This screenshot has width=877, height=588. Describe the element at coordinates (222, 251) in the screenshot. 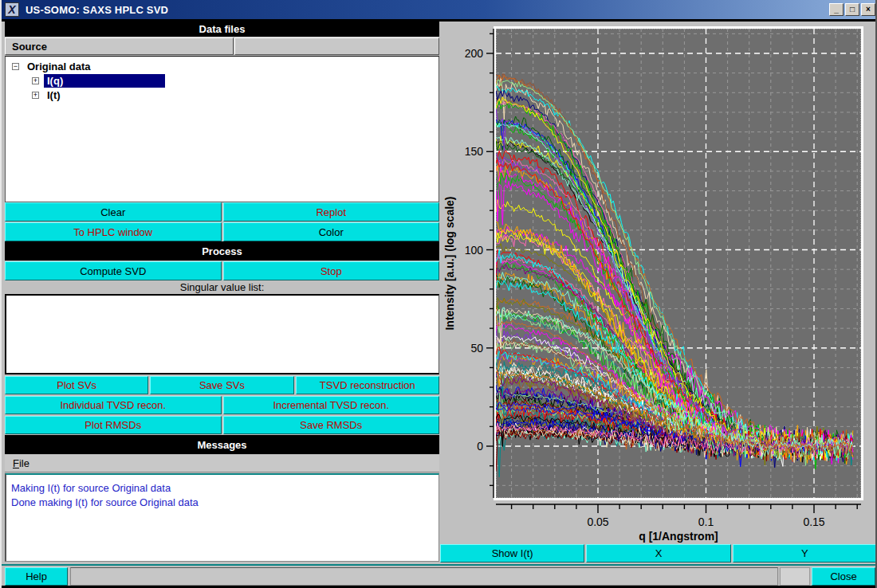

I see `process-header: Process` at that location.